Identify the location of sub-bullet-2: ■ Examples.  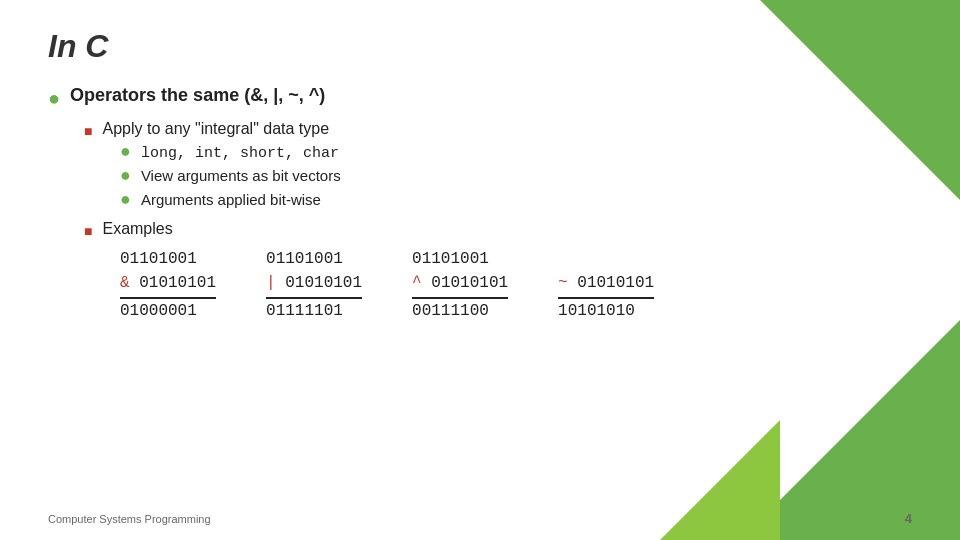
(498, 230).